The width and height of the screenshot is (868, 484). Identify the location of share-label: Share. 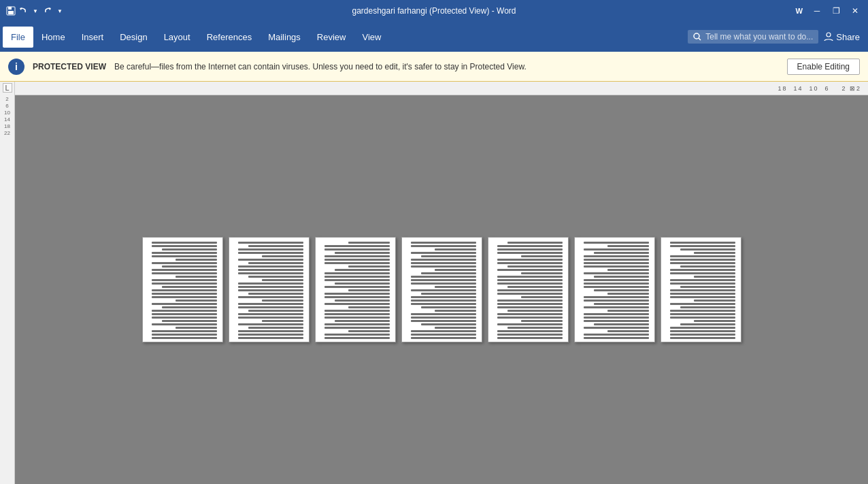
(848, 37).